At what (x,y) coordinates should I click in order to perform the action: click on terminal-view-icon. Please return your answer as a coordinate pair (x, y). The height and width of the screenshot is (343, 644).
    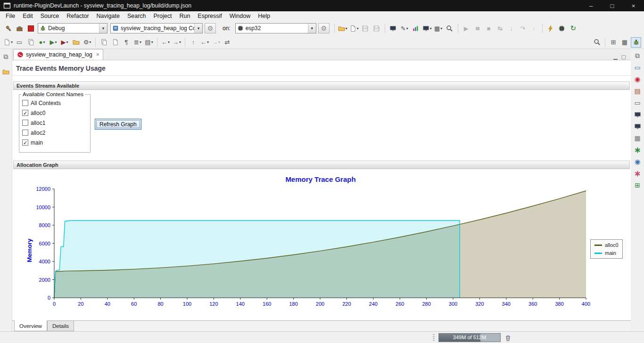
    Looking at the image, I should click on (637, 114).